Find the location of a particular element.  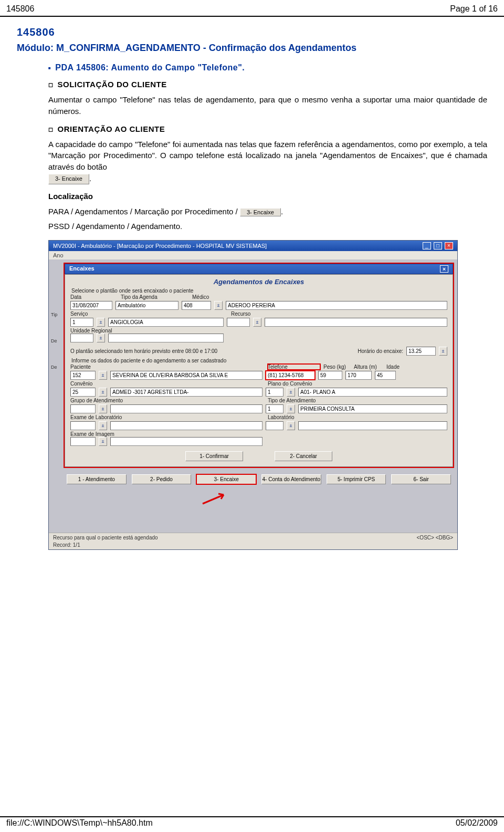

status-record: Record: 1/1 is located at coordinates (67, 545).